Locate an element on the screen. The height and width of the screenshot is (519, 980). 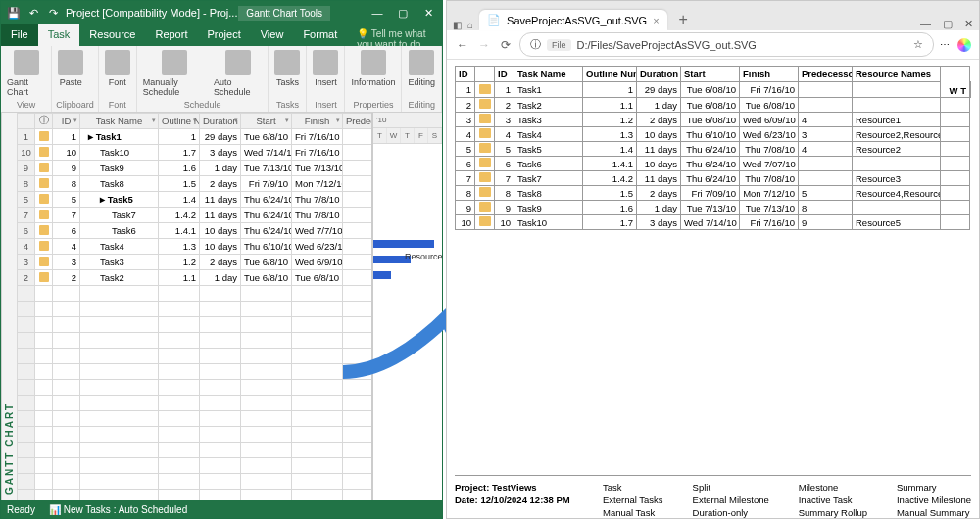
row-number: 4 is located at coordinates (26, 247).